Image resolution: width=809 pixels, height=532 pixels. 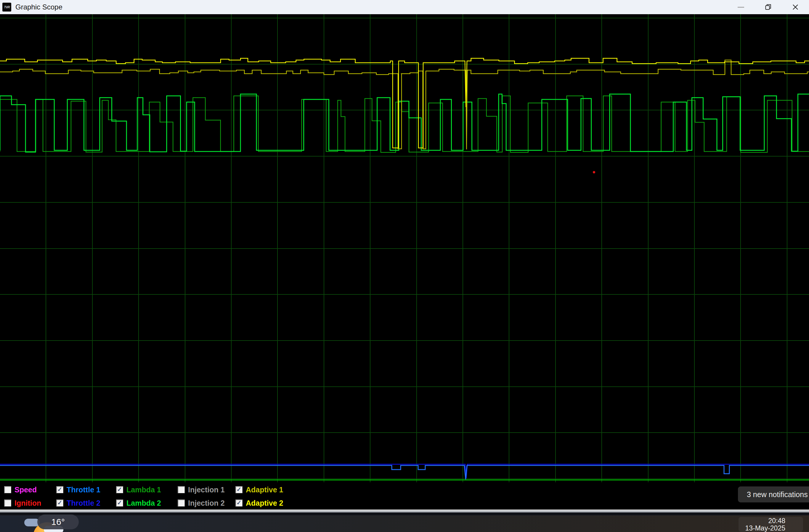 What do you see at coordinates (7, 503) in the screenshot?
I see `channel-checkbox-ignition` at bounding box center [7, 503].